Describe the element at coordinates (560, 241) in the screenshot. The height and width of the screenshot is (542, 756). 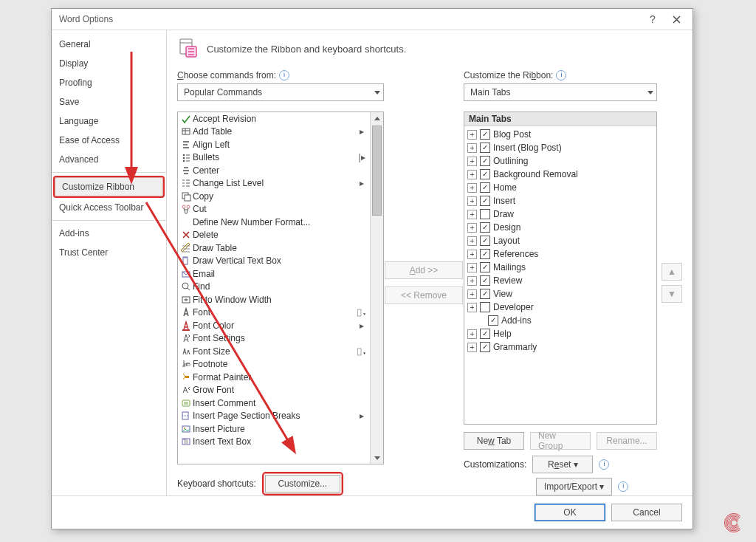
I see `ribbon-tab-item: +Layout` at that location.